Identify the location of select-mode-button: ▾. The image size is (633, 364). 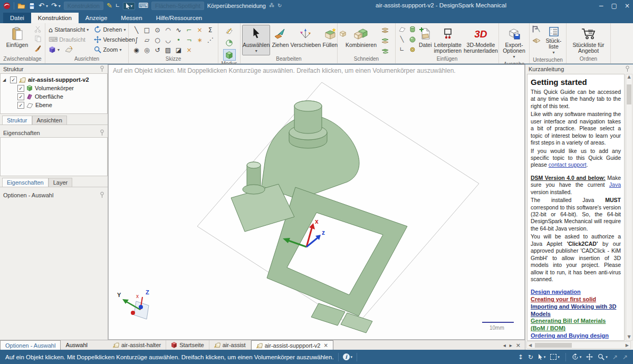
(542, 357).